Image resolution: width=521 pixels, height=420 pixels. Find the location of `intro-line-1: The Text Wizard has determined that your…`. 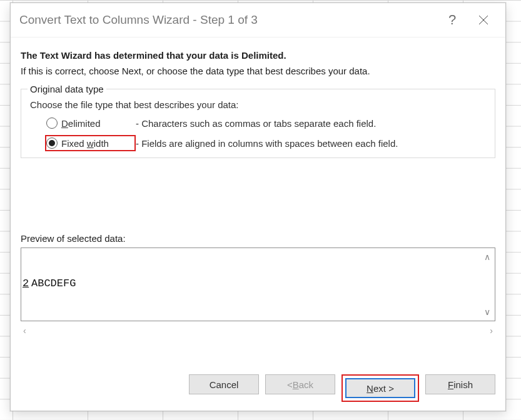

intro-line-1: The Text Wizard has determined that your… is located at coordinates (258, 55).